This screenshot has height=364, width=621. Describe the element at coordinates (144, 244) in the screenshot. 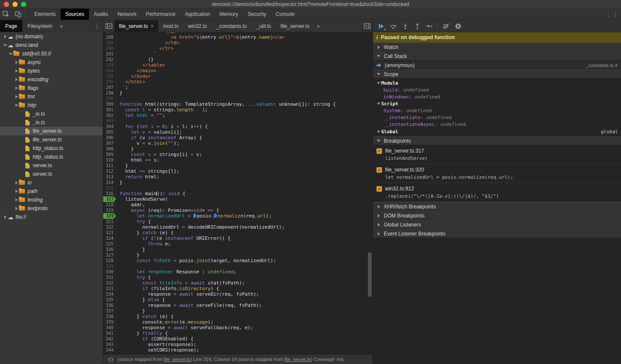

I see `code-text: throw e;` at that location.